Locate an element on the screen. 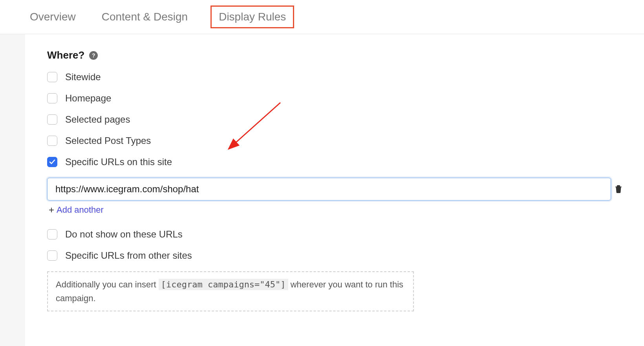 The image size is (644, 346). shortcode-hint: Additionally you can insert [icegram cam… is located at coordinates (231, 291).